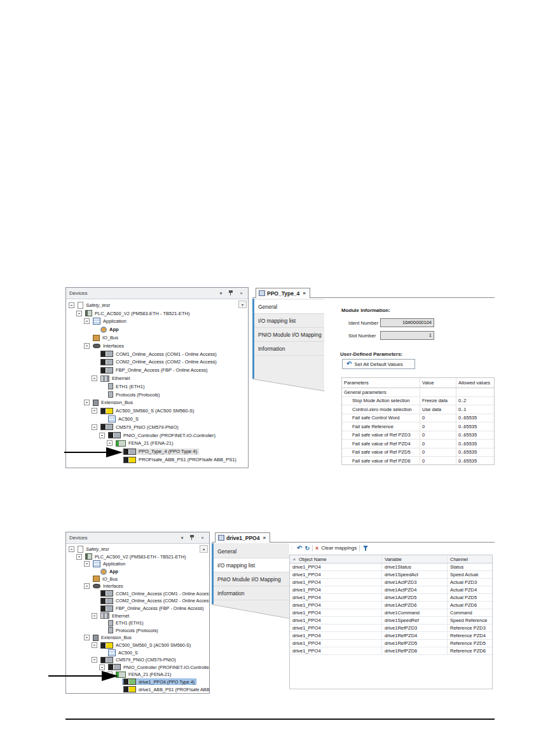  Describe the element at coordinates (137, 557) in the screenshot. I see `tree-item: PLC_AC500_V2 (PM583-ETH - TB521-ETH)` at that location.